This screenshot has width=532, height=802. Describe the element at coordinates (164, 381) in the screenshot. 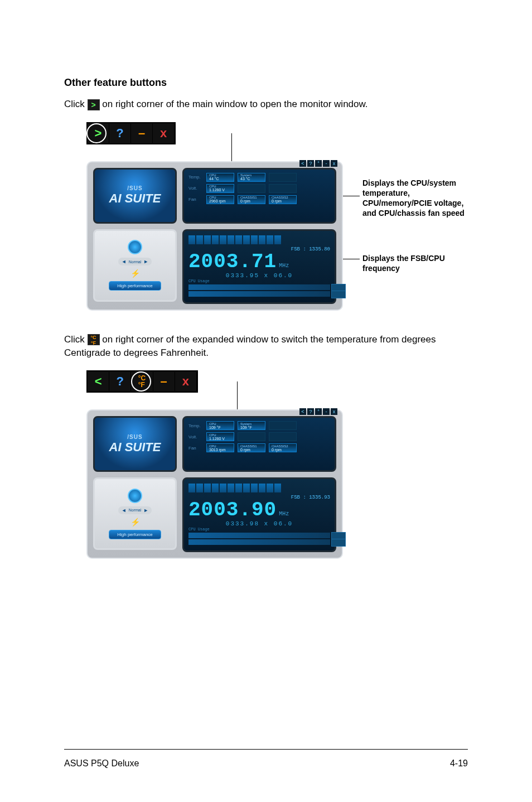

I see `minimize-button-2: –` at that location.